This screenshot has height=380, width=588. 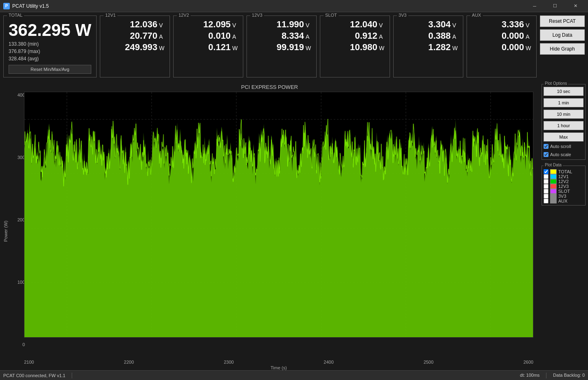 I want to click on channel-voltage-row: 3.336 V, so click(x=502, y=24).